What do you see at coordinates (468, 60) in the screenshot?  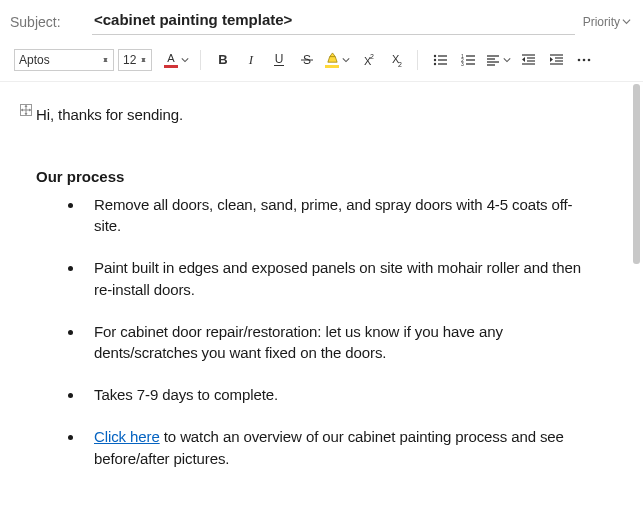 I see `numbered-list-button: 123` at bounding box center [468, 60].